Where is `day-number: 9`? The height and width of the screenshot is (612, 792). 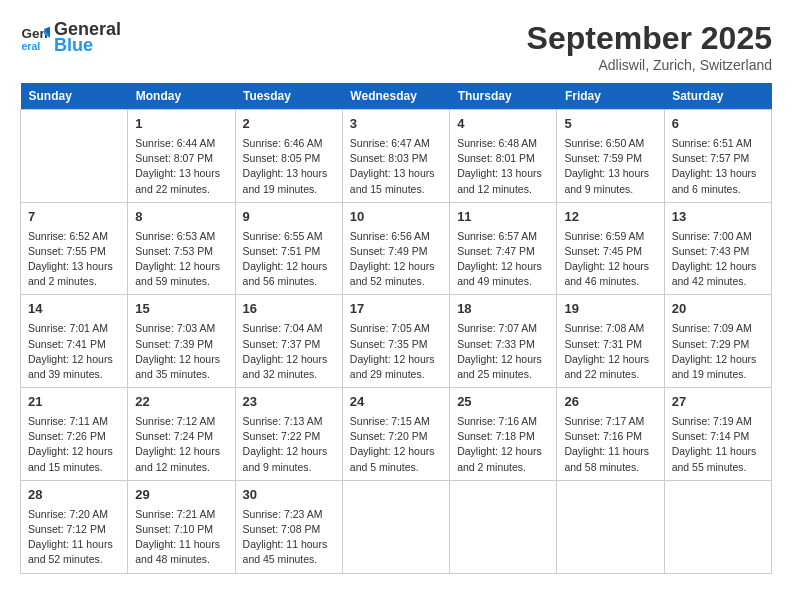 day-number: 9 is located at coordinates (289, 218).